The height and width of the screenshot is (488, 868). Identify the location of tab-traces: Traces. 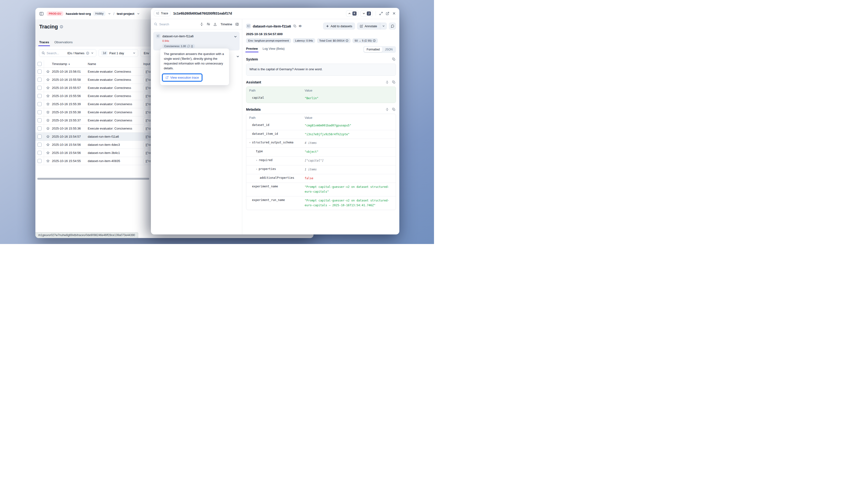
(44, 43).